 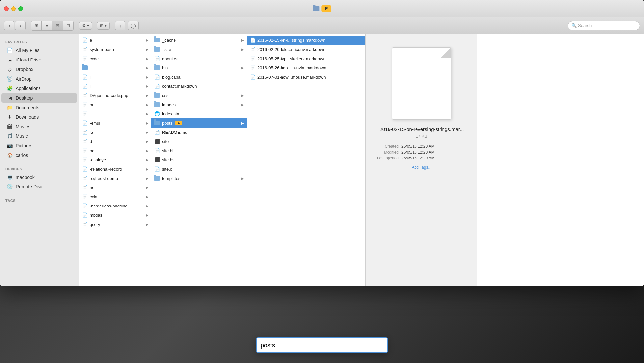 What do you see at coordinates (29, 187) in the screenshot?
I see `sidebar-label-remote-disc: Remote Disc` at bounding box center [29, 187].